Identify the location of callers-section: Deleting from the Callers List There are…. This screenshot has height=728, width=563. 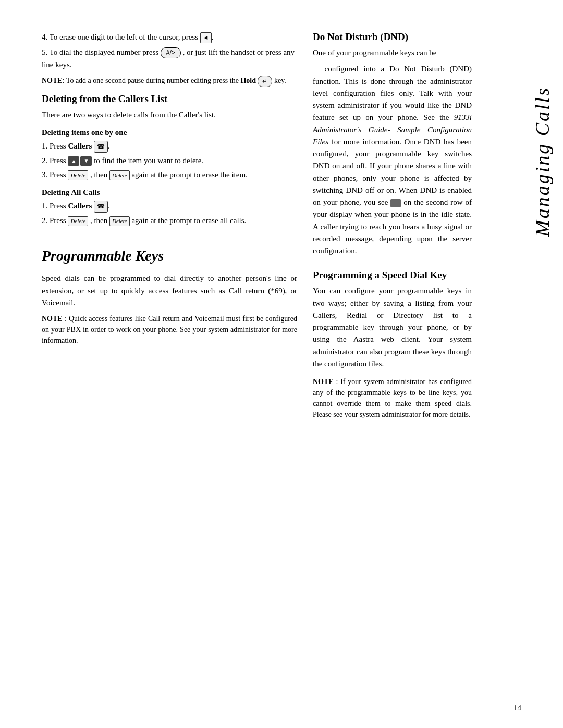
(169, 161).